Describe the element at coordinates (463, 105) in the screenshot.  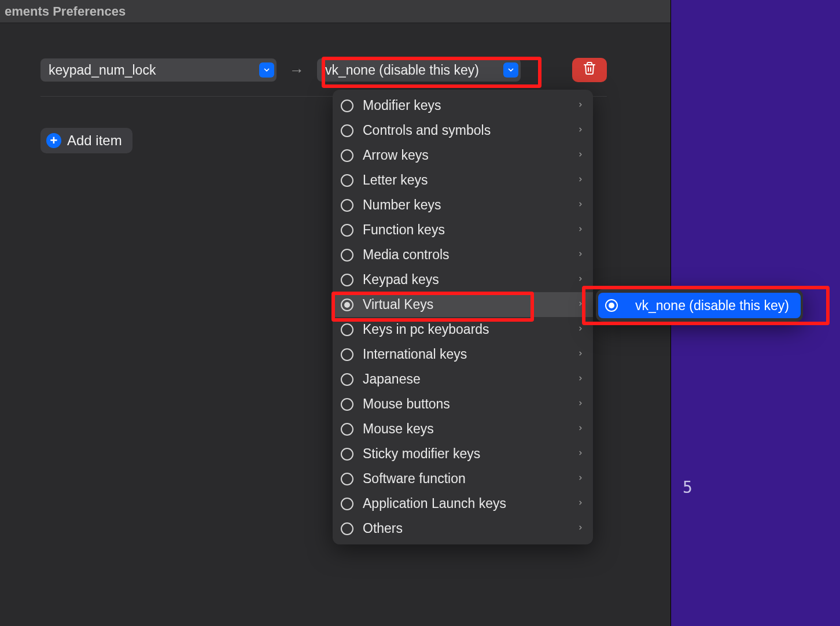
I see `menu-item-modifier-keys: Modifier keys` at that location.